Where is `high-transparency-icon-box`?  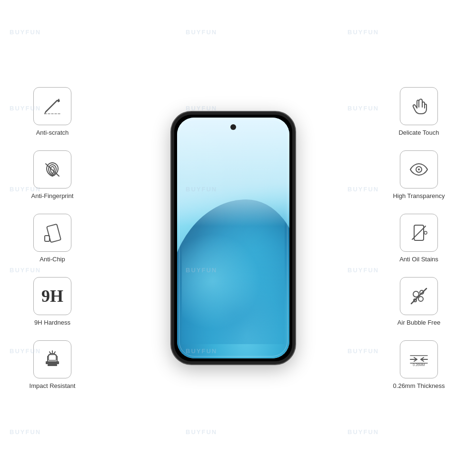 high-transparency-icon-box is located at coordinates (419, 169).